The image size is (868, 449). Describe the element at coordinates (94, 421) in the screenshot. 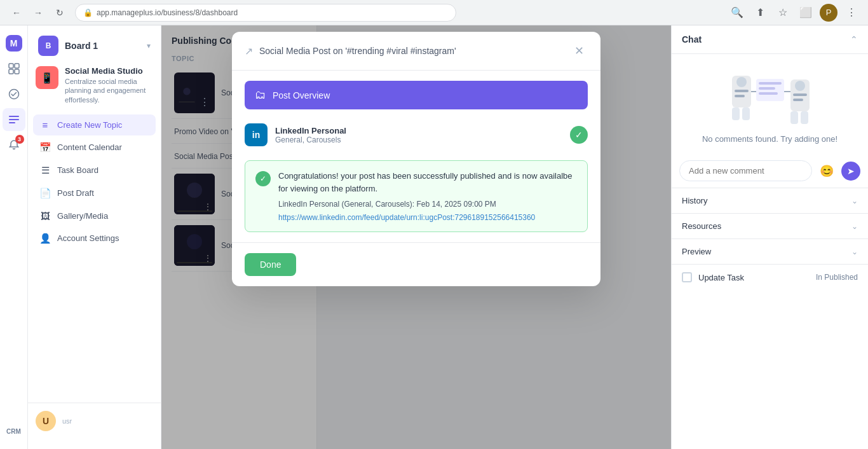

I see `sidebar-footer: U usr` at that location.